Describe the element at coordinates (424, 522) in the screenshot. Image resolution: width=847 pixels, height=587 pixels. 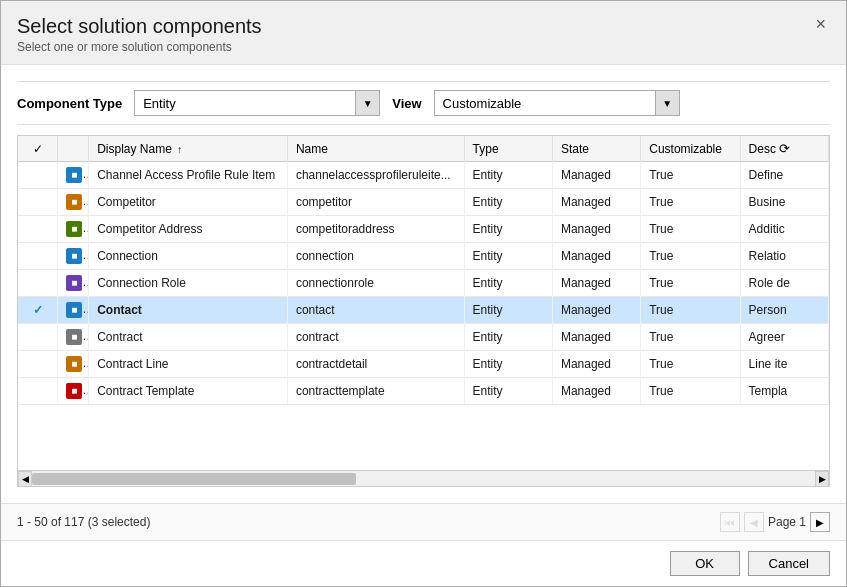
I see `dialog-footer: 1 - 50 of 117 (3 selected) ⏮ ◀ Page 1 ▶` at that location.